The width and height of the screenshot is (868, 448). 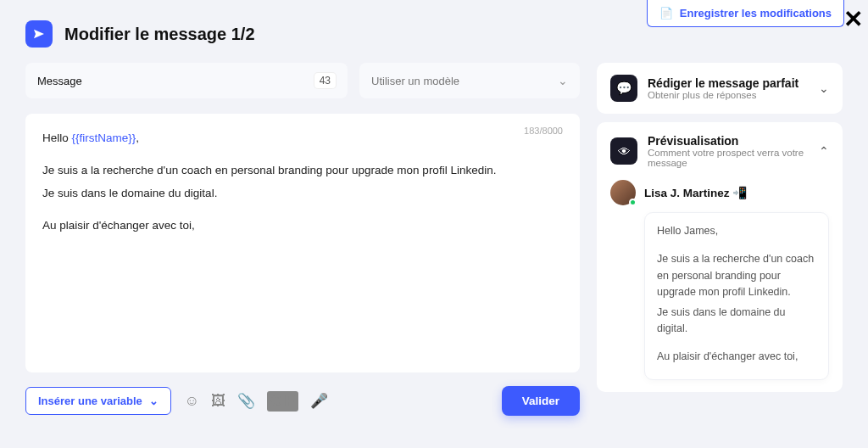 What do you see at coordinates (756, 14) in the screenshot?
I see `save-changes-label: Enregistrer les modifications` at bounding box center [756, 14].